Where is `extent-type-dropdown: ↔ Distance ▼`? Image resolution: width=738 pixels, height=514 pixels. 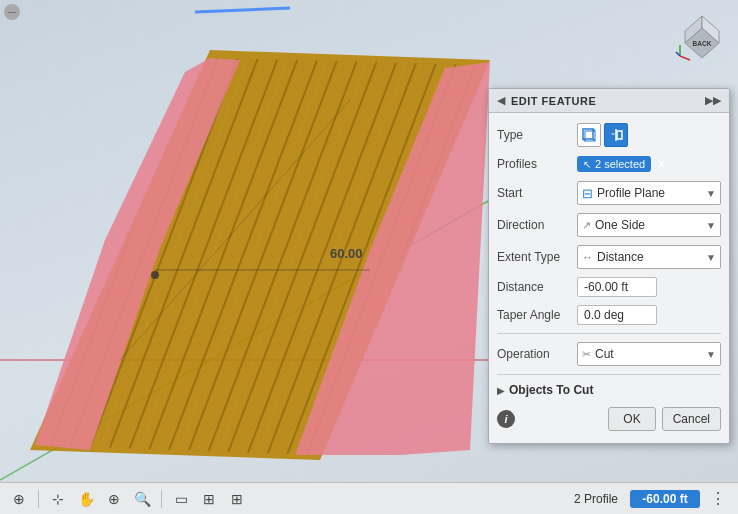 extent-type-dropdown: ↔ Distance ▼ is located at coordinates (649, 257).